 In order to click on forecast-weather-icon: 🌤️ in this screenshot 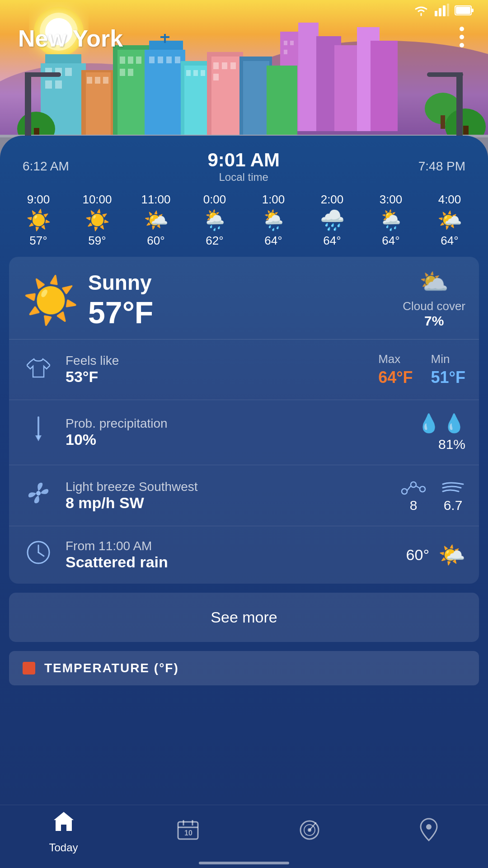, I will do `click(452, 555)`.